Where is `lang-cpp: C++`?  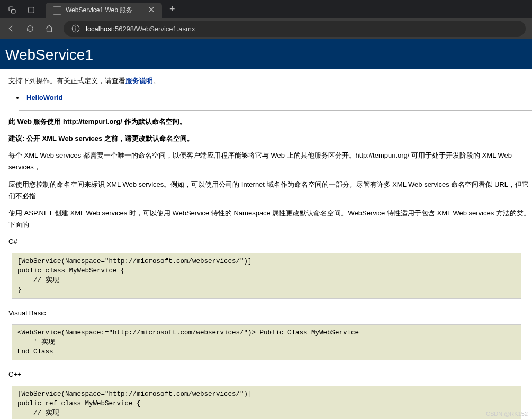 lang-cpp: C++ is located at coordinates (270, 375).